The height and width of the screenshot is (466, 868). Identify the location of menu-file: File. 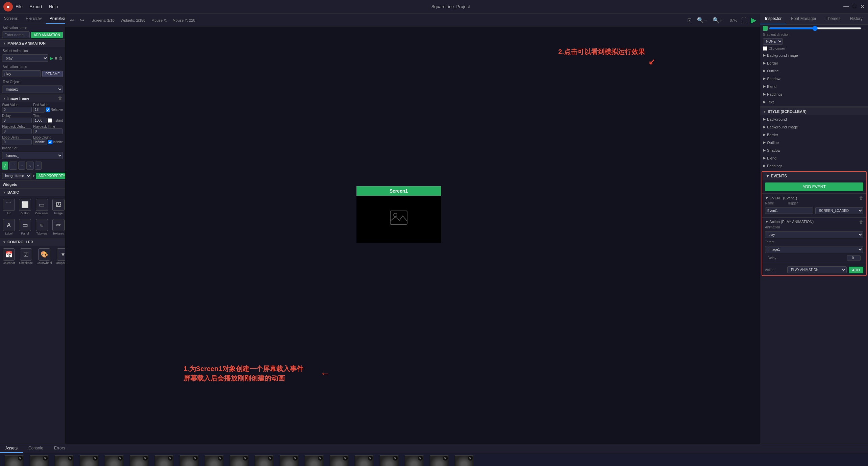
(19, 7).